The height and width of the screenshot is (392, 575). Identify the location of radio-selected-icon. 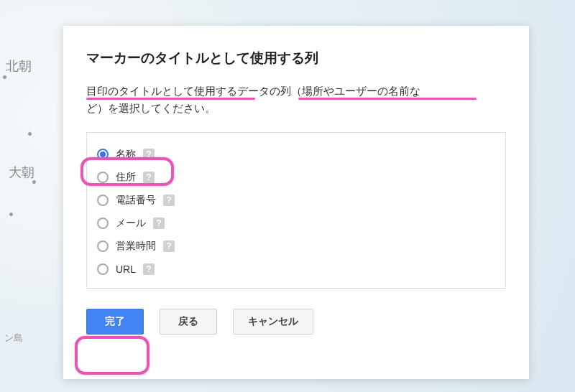
(103, 154).